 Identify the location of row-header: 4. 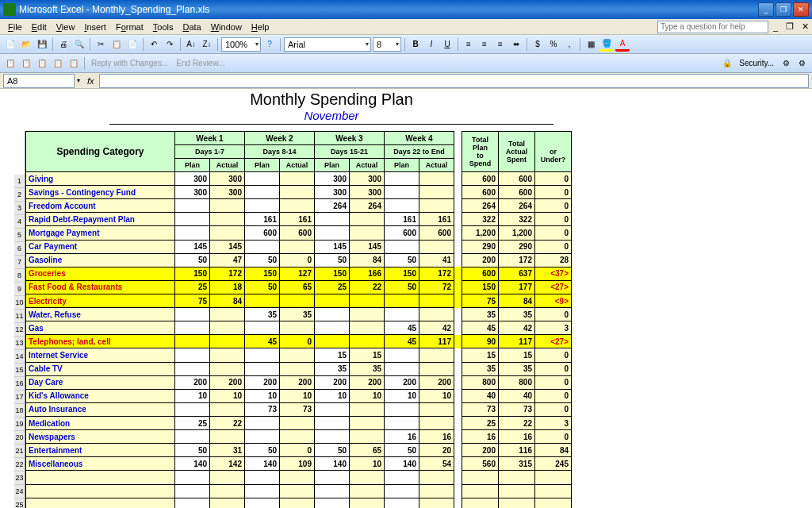
(19, 222).